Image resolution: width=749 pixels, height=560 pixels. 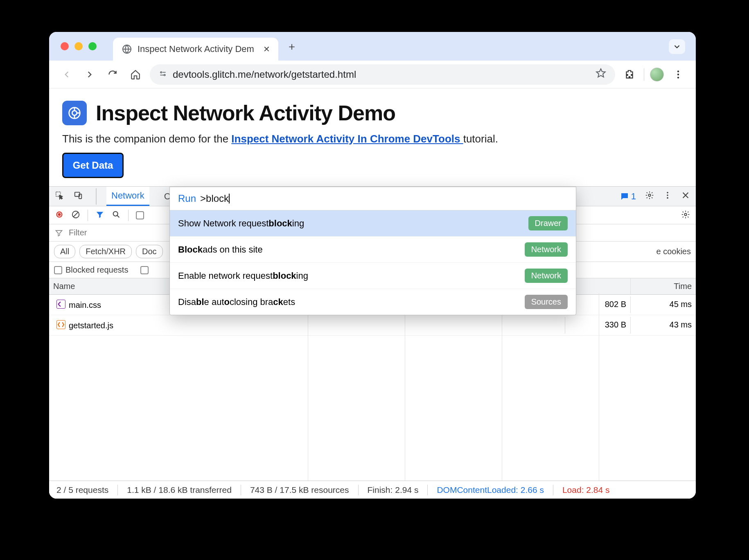 I want to click on new-tab-button: ＋, so click(x=292, y=46).